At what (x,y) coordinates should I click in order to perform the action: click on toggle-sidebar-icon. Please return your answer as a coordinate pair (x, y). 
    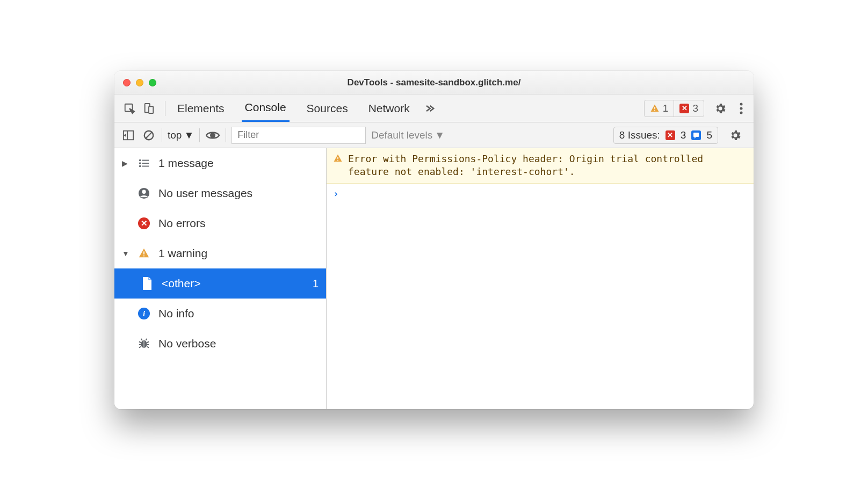
    Looking at the image, I should click on (128, 135).